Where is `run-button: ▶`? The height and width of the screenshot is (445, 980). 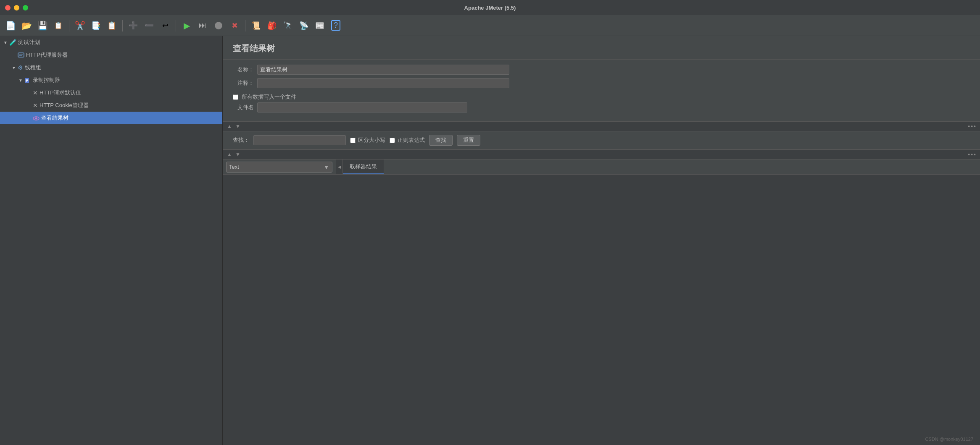 run-button: ▶ is located at coordinates (187, 26).